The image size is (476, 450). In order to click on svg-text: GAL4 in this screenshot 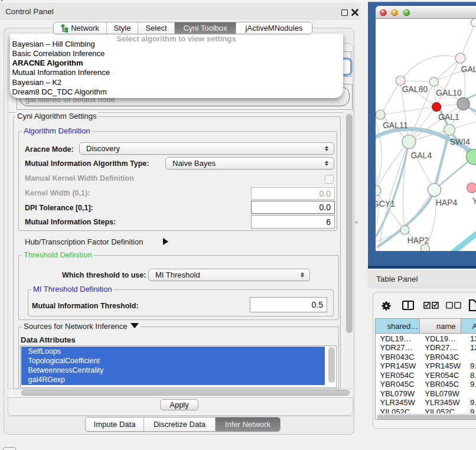, I will do `click(421, 155)`.